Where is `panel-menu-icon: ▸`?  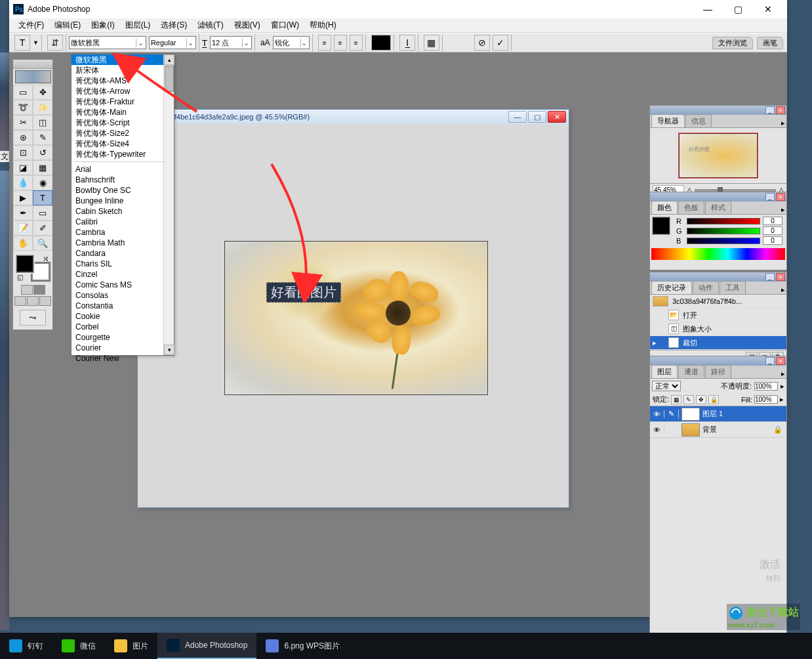
panel-menu-icon: ▸ is located at coordinates (783, 290).